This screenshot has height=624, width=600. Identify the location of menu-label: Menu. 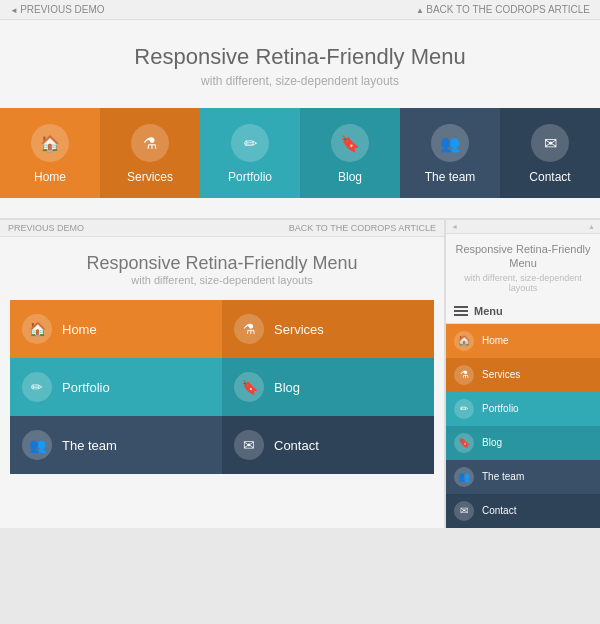
(488, 311).